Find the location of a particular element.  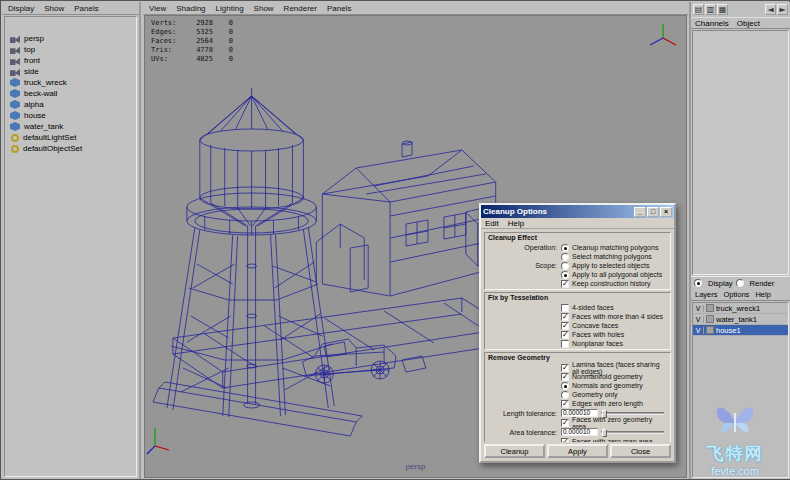

geometry-only-radio is located at coordinates (565, 395).